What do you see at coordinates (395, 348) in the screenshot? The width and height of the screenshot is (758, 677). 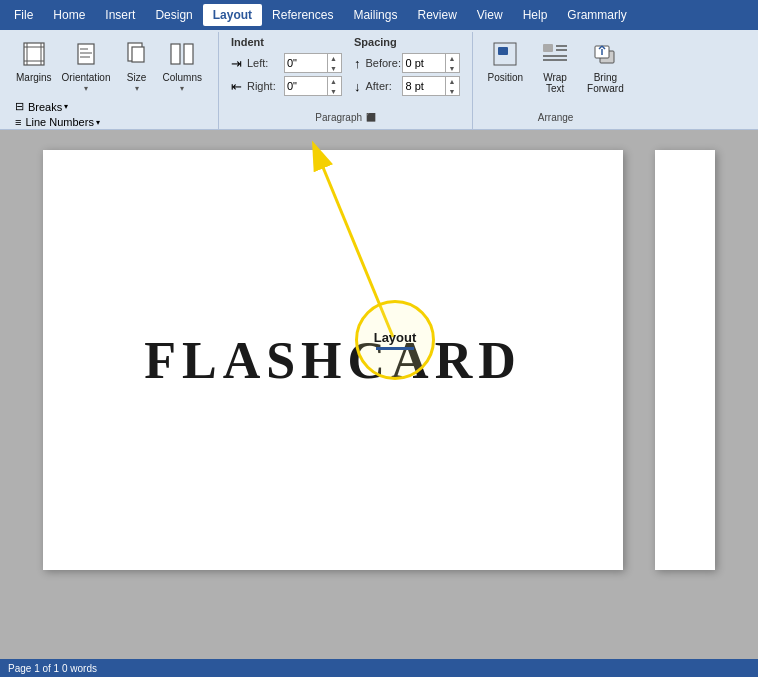 I see `annotation-underline` at bounding box center [395, 348].